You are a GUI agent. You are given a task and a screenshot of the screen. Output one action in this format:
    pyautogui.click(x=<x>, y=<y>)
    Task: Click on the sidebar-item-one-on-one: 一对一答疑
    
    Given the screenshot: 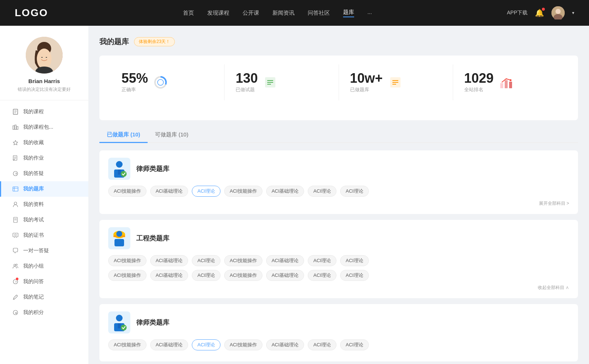 What is the action you would take?
    pyautogui.click(x=44, y=251)
    